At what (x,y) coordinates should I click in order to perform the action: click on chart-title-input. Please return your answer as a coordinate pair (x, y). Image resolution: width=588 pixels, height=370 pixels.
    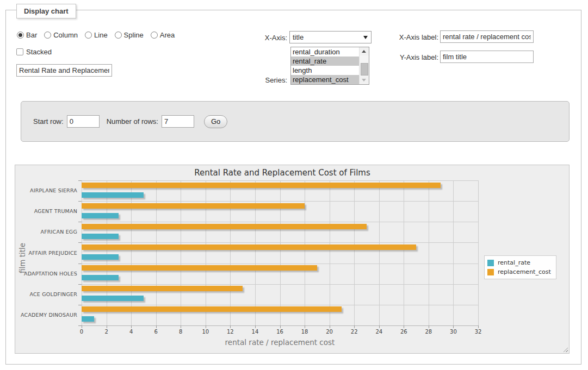
    Looking at the image, I should click on (64, 71).